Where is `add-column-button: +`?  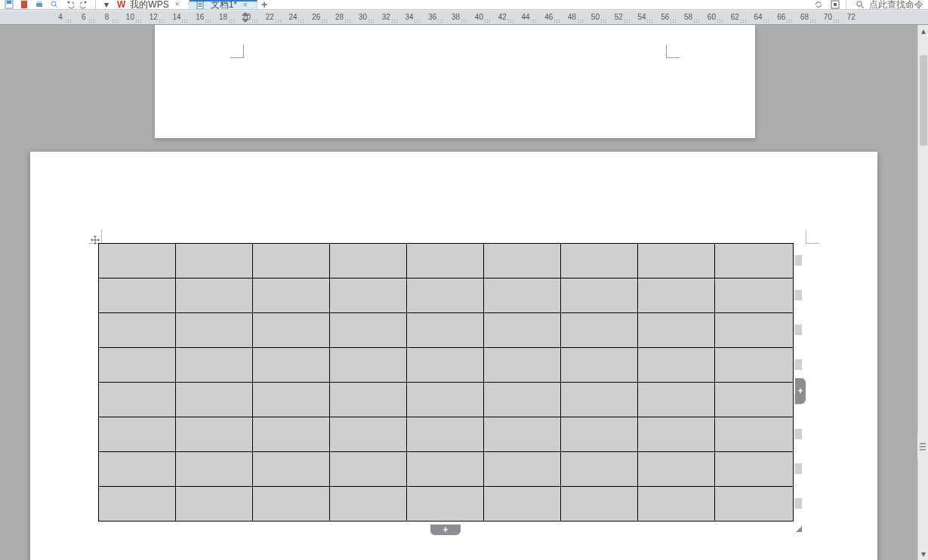 add-column-button: + is located at coordinates (800, 391).